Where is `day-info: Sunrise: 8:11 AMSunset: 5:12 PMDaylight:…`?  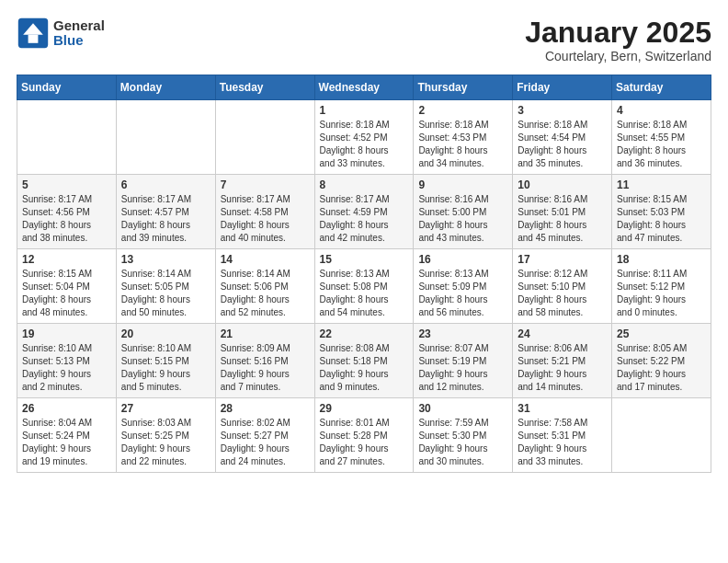 day-info: Sunrise: 8:11 AMSunset: 5:12 PMDaylight:… is located at coordinates (662, 293).